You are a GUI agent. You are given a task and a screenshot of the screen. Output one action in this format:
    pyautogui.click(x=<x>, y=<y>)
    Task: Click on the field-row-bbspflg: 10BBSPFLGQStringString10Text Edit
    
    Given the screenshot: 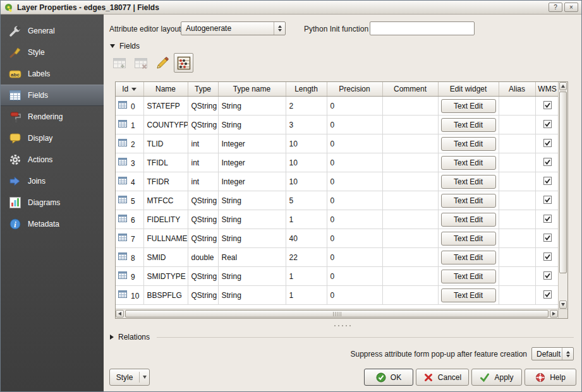 What is the action you would take?
    pyautogui.click(x=337, y=295)
    